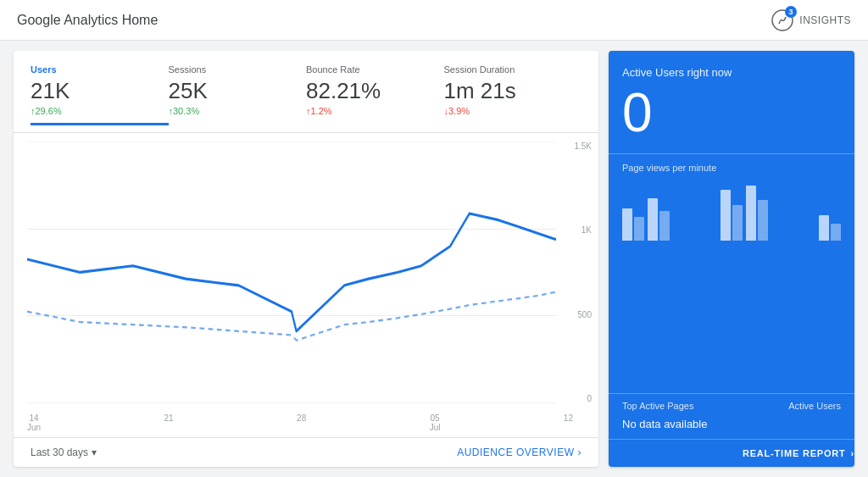  I want to click on bar-3b, so click(737, 223).